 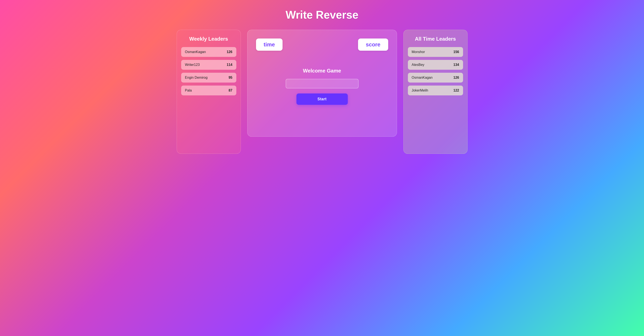 What do you see at coordinates (188, 90) in the screenshot?
I see `leader-name: Pala` at bounding box center [188, 90].